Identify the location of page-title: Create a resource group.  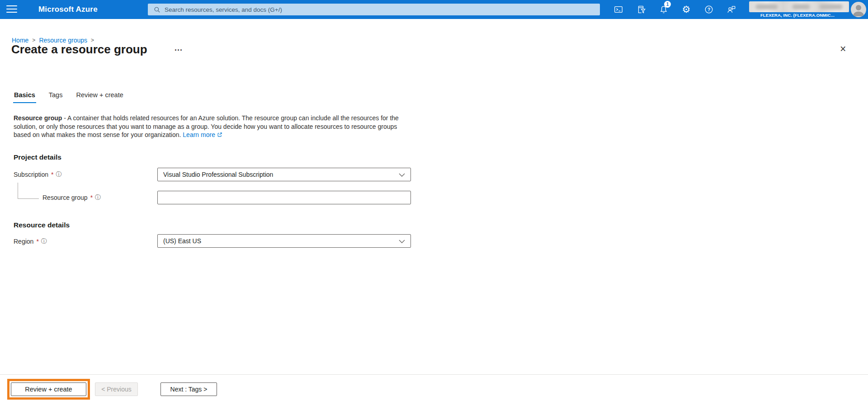
(80, 50).